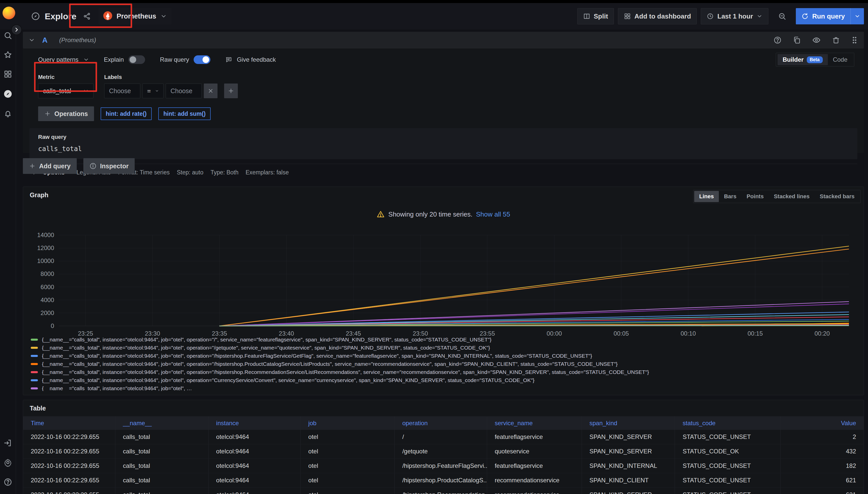 This screenshot has width=868, height=494. Describe the element at coordinates (710, 16) in the screenshot. I see `clock-icon` at that location.